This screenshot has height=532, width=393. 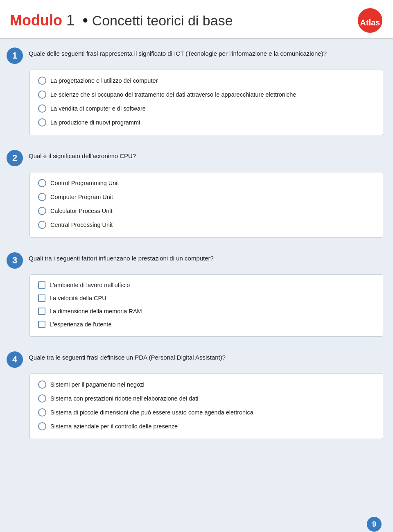 I want to click on module-subtitle: Concetti teorici di base, so click(x=163, y=20).